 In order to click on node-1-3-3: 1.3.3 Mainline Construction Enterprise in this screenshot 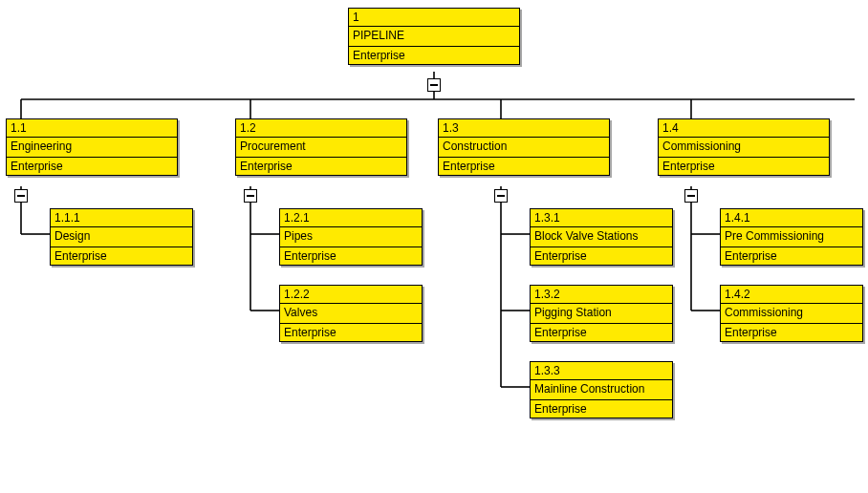, I will do `click(601, 390)`.